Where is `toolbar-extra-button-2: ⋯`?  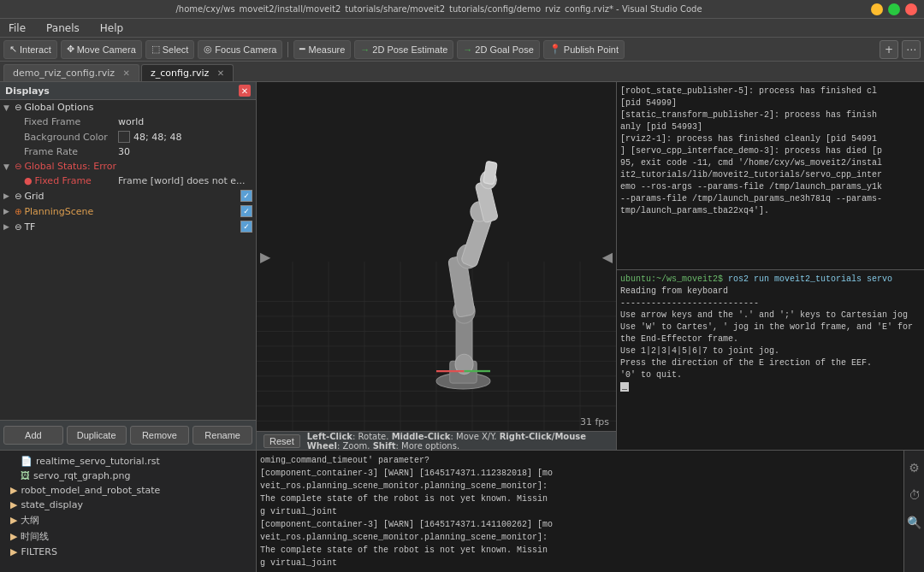 toolbar-extra-button-2: ⋯ is located at coordinates (911, 50).